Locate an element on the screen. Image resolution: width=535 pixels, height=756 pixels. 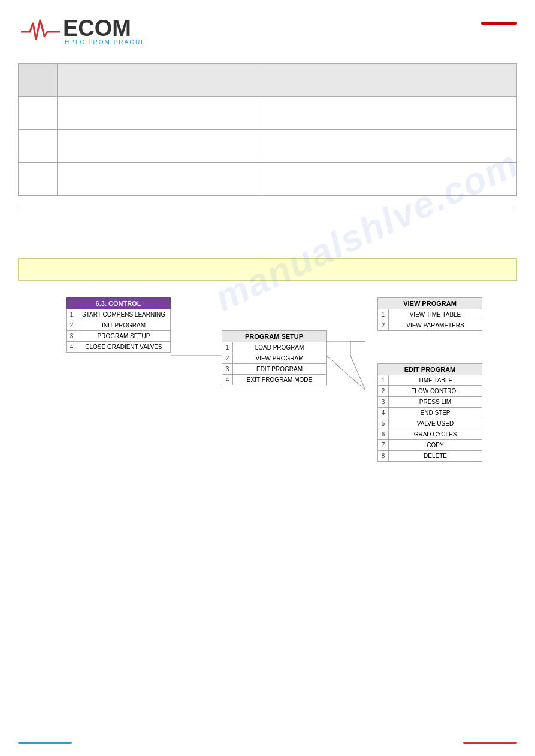
logo-area: ECOM HPLC FROM PRAGUE is located at coordinates (84, 29).